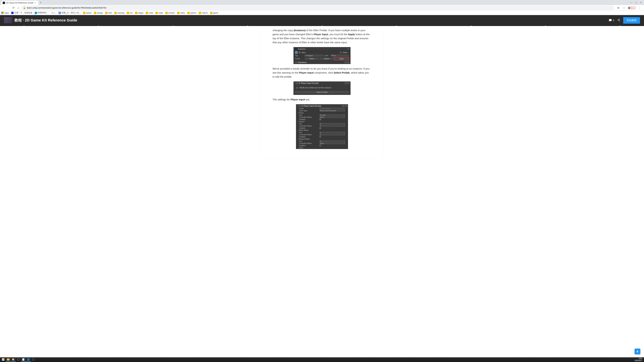  I want to click on page-header: 教程 · 2D Game Kit Reference Guide 4 开始教程, so click(322, 20).